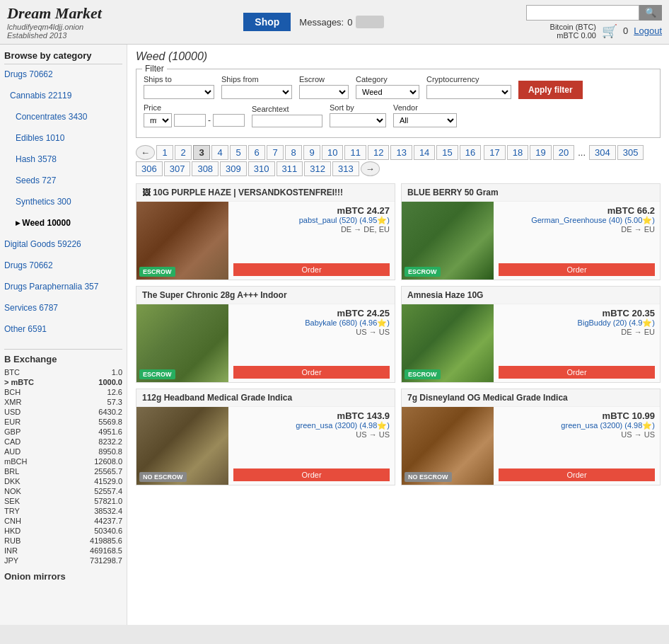  I want to click on product-info-top: mBTC 66.2German_Greenhouse (40) (5.00⭐)D…, so click(577, 219).